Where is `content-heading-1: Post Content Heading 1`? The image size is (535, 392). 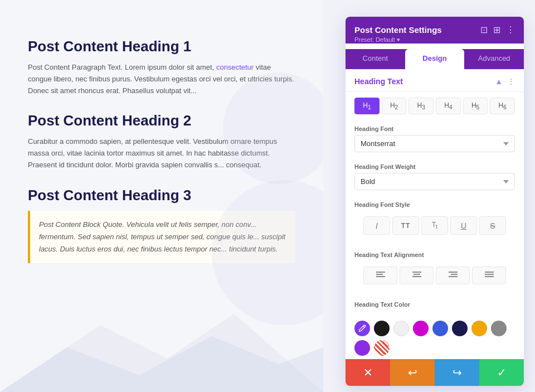 content-heading-1: Post Content Heading 1 is located at coordinates (162, 47).